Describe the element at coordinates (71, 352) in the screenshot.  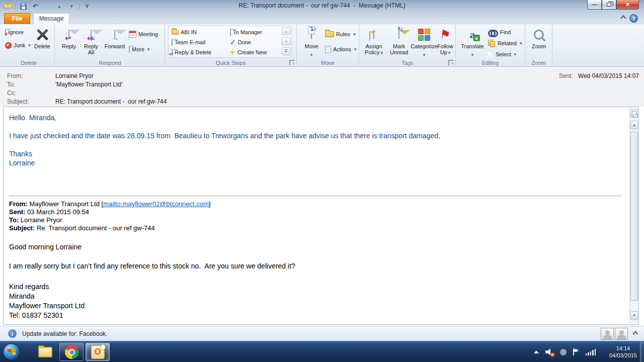
I see `taskbar-chrome-button` at that location.